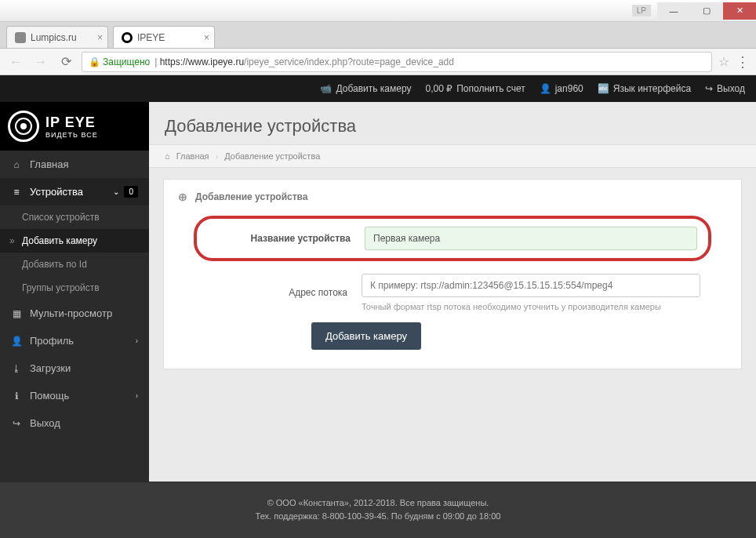 The image size is (756, 538). I want to click on list-icon: ≡, so click(16, 192).